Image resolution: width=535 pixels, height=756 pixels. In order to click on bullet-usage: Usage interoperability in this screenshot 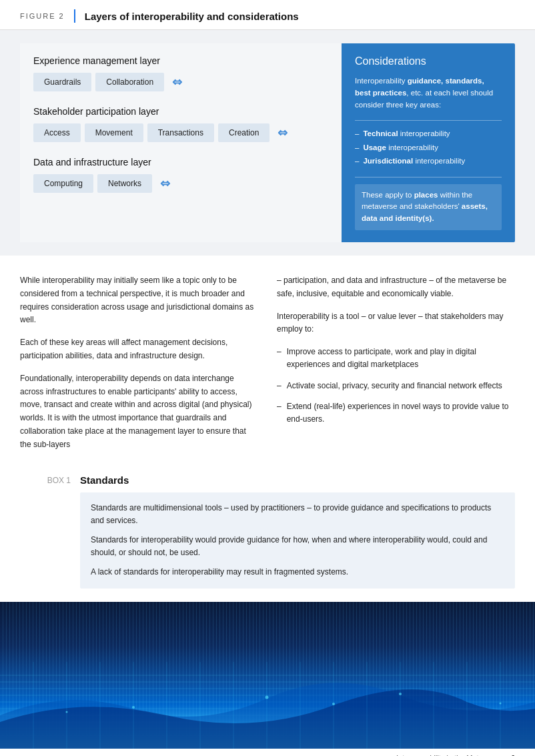, I will do `click(428, 147)`.